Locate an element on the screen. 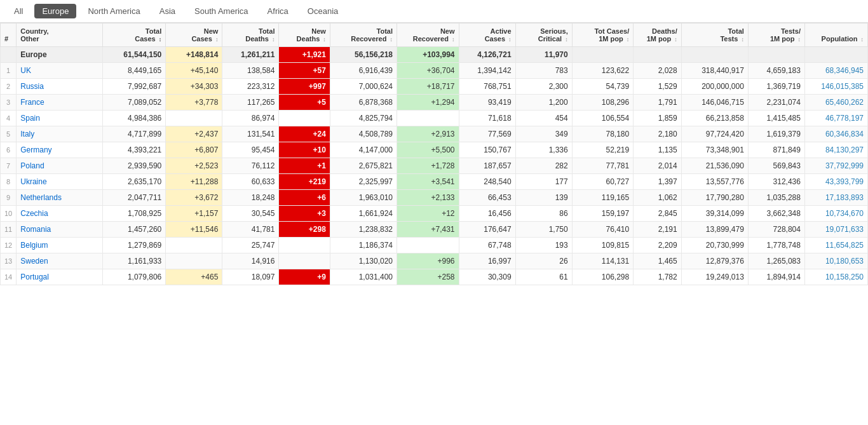 This screenshot has height=425, width=868. row-new-deaths is located at coordinates (304, 245).